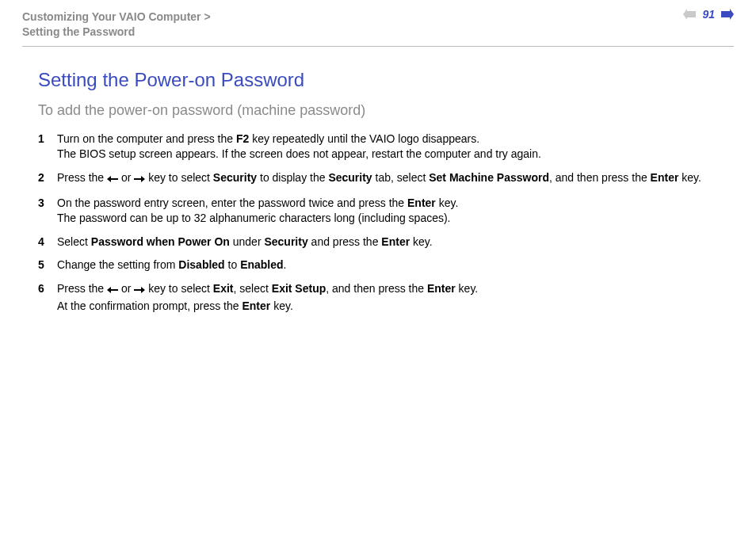 Image resolution: width=756 pixels, height=534 pixels. I want to click on step-number: 3, so click(48, 204).